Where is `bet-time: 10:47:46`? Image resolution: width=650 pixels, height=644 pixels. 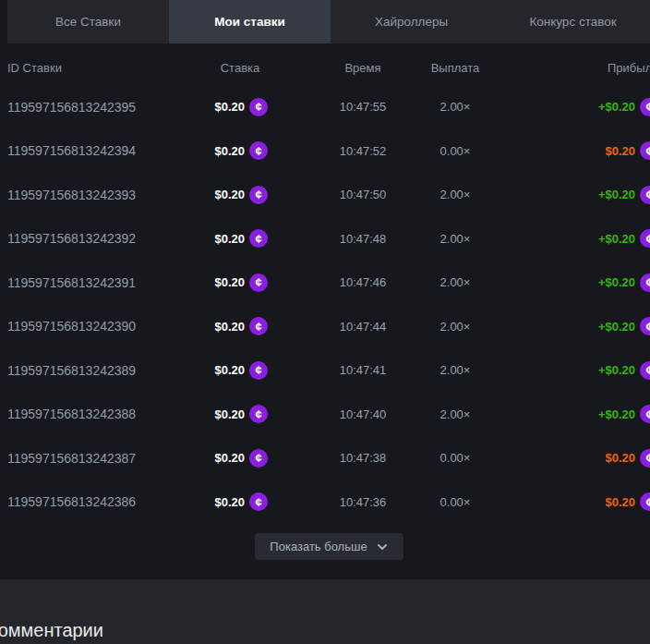
bet-time: 10:47:46 is located at coordinates (363, 283).